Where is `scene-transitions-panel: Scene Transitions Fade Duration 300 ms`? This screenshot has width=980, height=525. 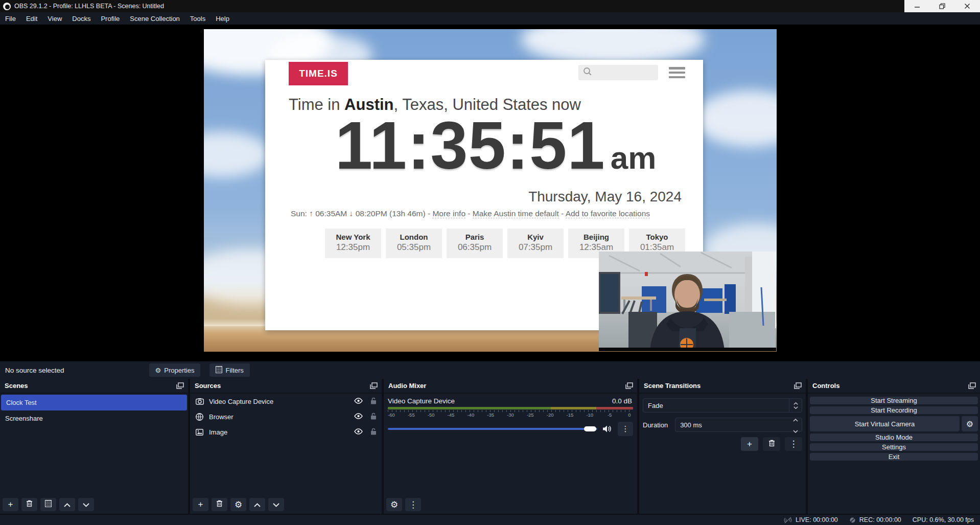 scene-transitions-panel: Scene Transitions Fade Duration 300 ms is located at coordinates (722, 446).